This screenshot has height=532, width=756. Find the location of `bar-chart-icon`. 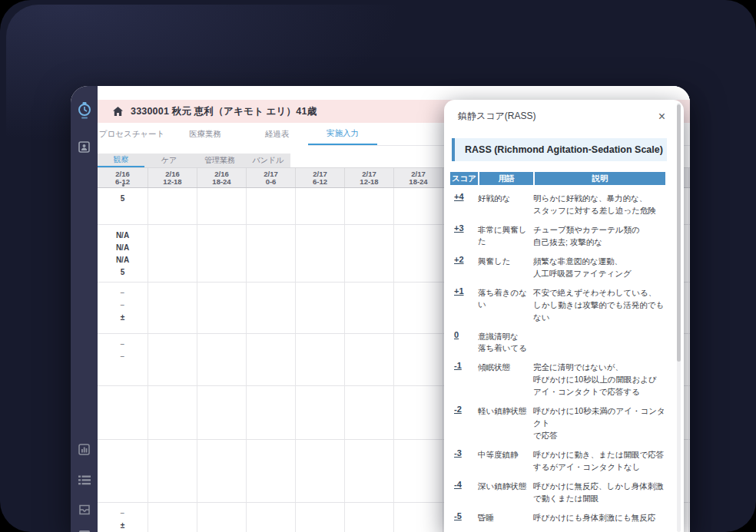

bar-chart-icon is located at coordinates (85, 450).